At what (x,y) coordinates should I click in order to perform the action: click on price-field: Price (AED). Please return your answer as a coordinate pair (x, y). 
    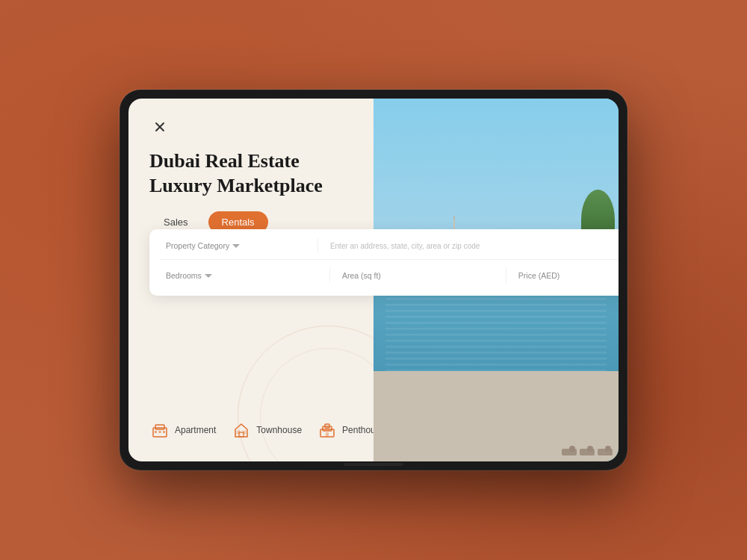
    Looking at the image, I should click on (565, 276).